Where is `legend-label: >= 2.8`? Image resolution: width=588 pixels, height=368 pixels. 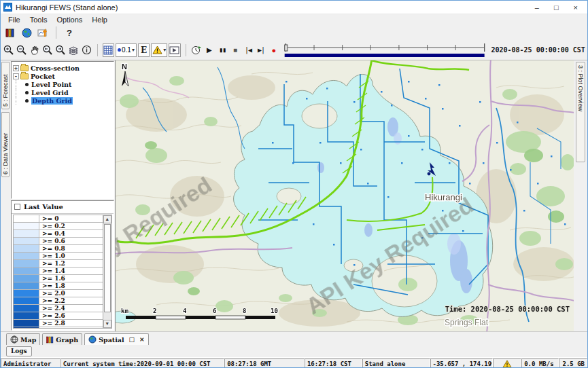 legend-label: >= 2.8 is located at coordinates (52, 323).